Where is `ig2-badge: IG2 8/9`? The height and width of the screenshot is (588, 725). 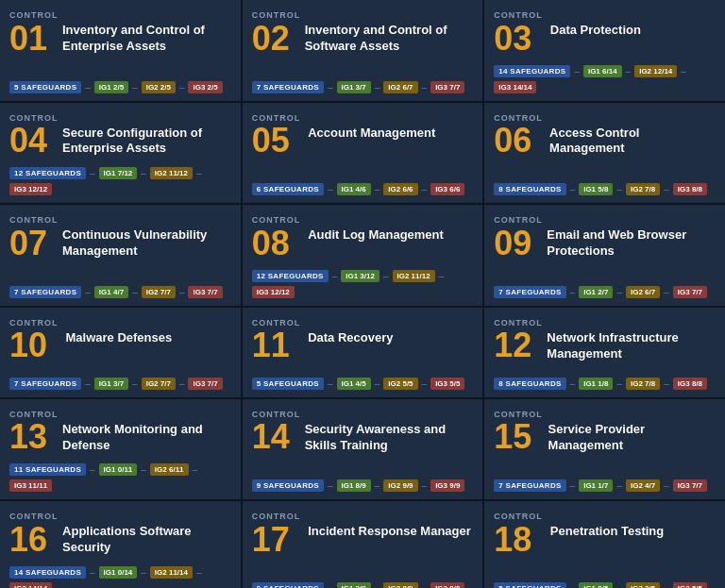
ig2-badge: IG2 8/9 is located at coordinates (400, 585).